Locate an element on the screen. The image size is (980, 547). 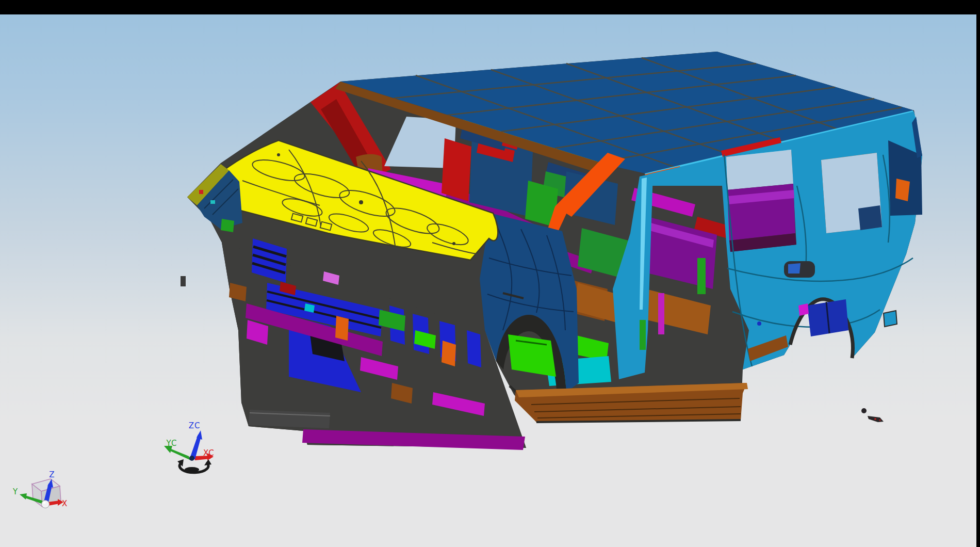
liftgate-bracket is located at coordinates (903, 190).